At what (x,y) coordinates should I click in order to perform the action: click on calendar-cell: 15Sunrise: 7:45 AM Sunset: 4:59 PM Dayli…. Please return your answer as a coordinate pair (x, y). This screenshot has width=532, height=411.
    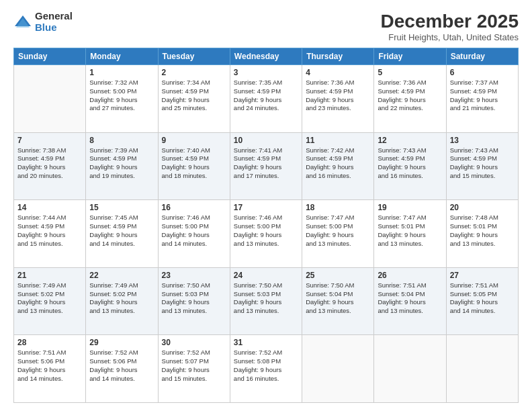
    Looking at the image, I should click on (122, 234).